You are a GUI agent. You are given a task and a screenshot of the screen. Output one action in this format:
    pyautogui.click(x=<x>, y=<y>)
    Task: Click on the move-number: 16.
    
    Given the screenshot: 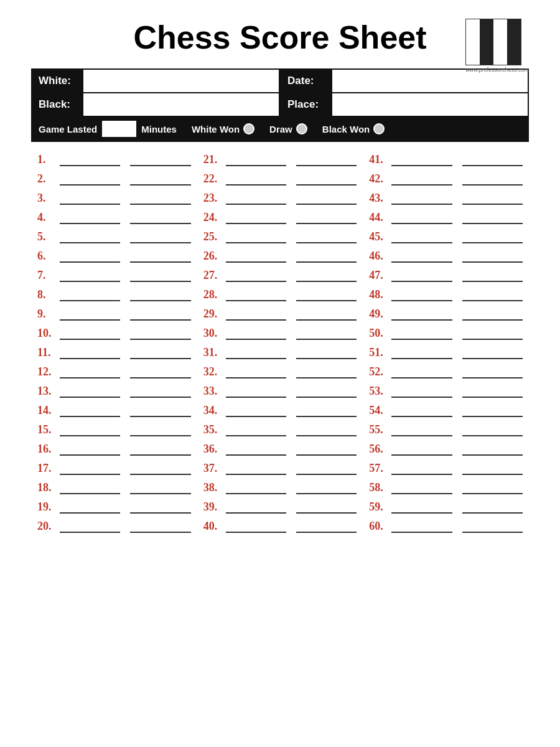 What is the action you would take?
    pyautogui.click(x=47, y=449)
    